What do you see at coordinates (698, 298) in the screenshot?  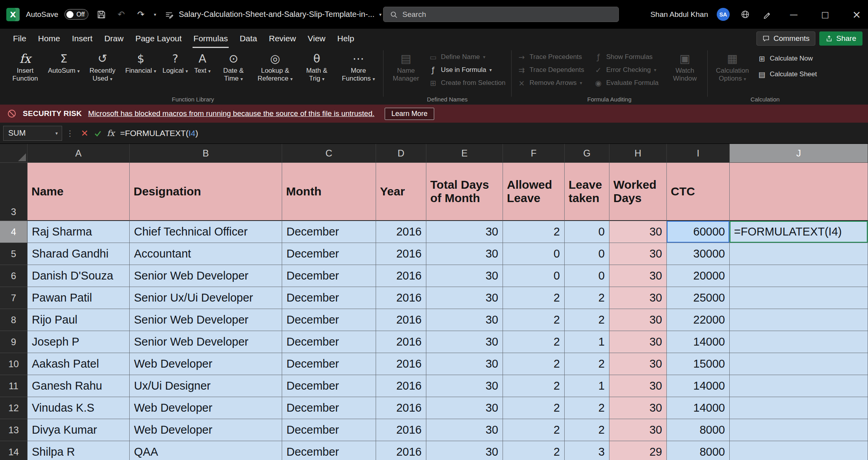 I see `cell-i7: 25000` at bounding box center [698, 298].